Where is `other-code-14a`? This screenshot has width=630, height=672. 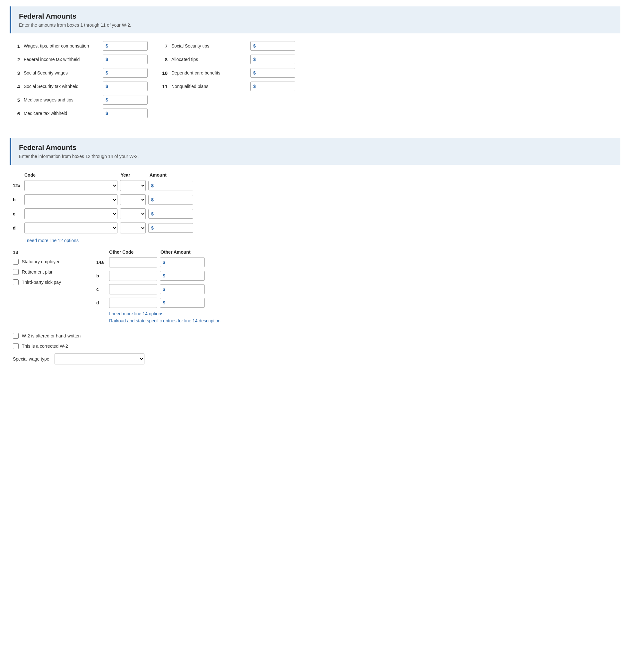
other-code-14a is located at coordinates (133, 262).